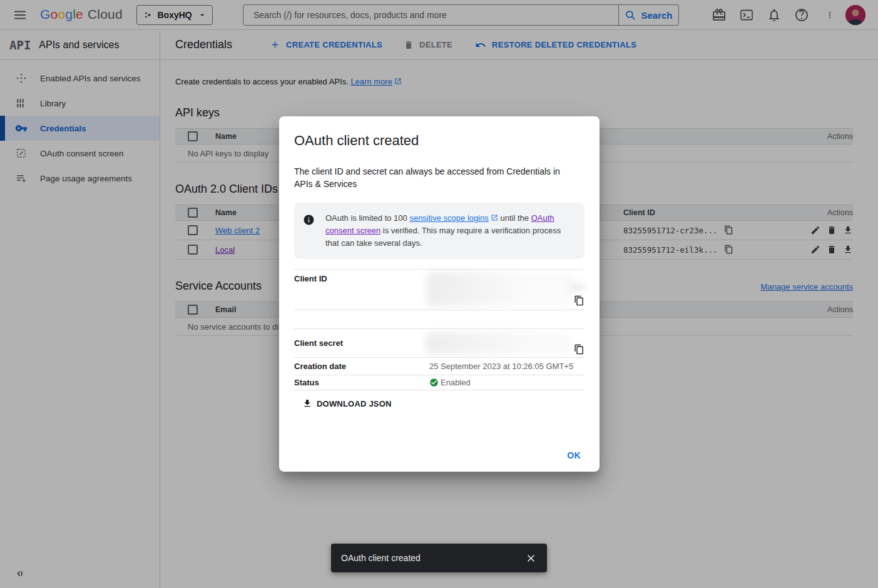 The height and width of the screenshot is (588, 878). Describe the element at coordinates (362, 367) in the screenshot. I see `creation-date-label: Creation date` at that location.